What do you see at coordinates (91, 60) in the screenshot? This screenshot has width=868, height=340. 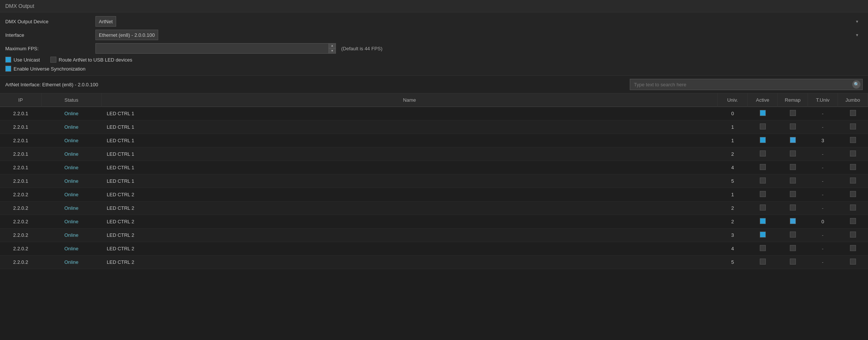 I see `route-artnet-item: Route ArtNet to USB LED devices` at bounding box center [91, 60].